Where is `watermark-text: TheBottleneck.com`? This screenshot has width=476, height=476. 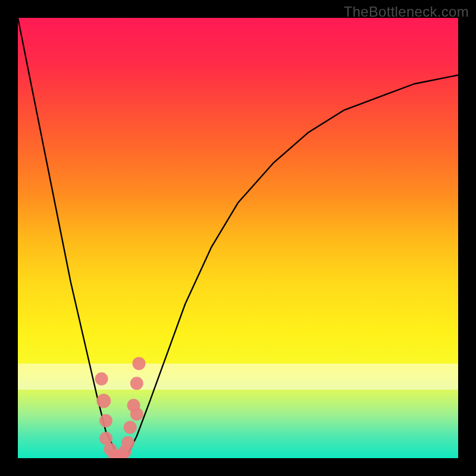
watermark-text: TheBottleneck.com is located at coordinates (406, 12).